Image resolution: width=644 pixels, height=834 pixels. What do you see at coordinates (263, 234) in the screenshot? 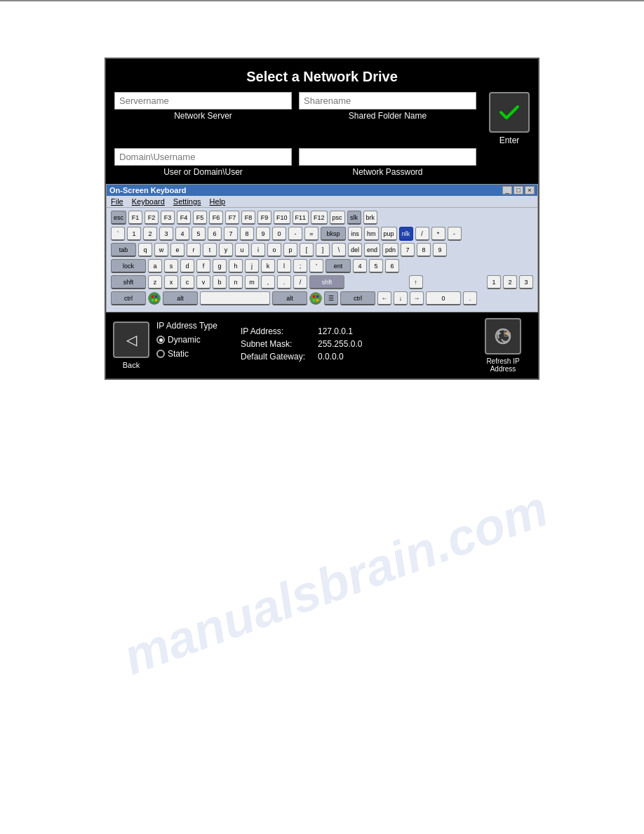
I see `key-9: 9` at bounding box center [263, 234].